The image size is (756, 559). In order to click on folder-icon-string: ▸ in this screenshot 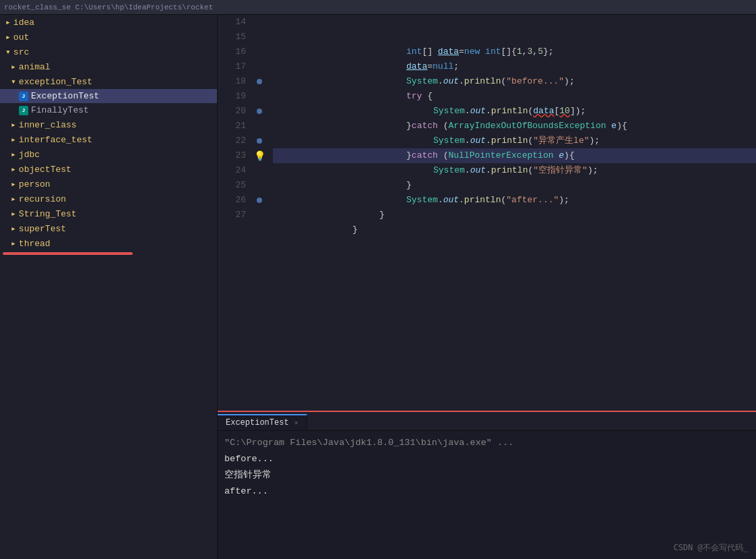, I will do `click(13, 214)`.